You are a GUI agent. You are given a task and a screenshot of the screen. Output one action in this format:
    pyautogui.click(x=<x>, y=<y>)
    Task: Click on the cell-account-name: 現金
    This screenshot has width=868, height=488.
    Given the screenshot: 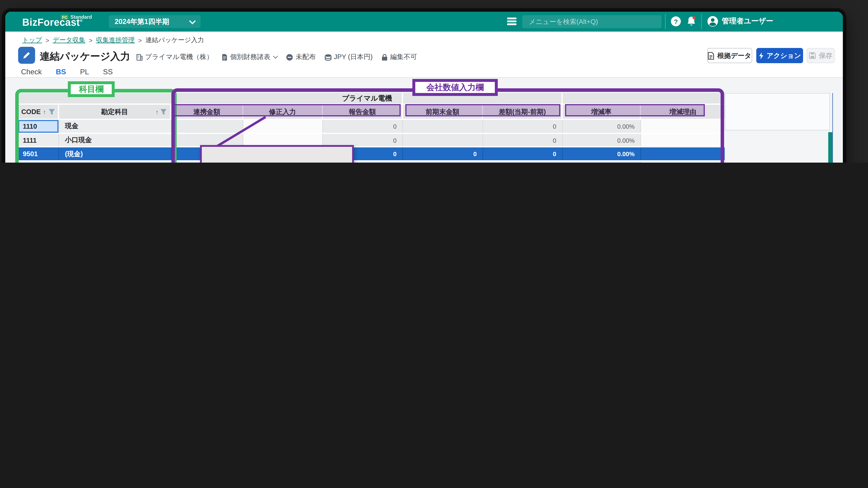 What is the action you would take?
    pyautogui.click(x=115, y=126)
    